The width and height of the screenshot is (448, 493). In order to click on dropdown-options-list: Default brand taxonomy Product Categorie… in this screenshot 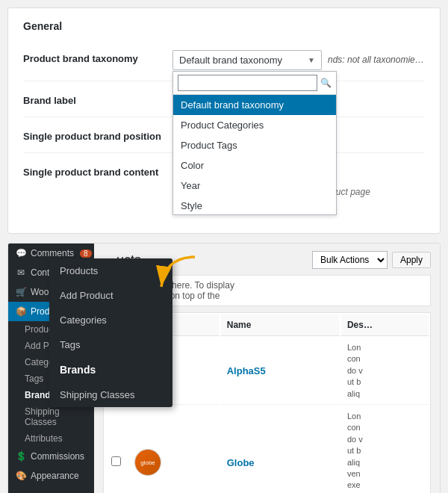, I will do `click(255, 155)`.